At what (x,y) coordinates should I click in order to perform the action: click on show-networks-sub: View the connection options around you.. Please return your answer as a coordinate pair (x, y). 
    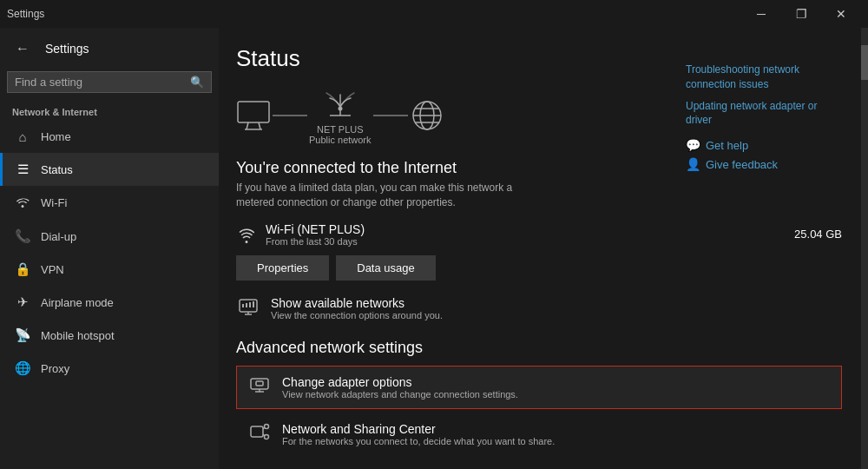
    Looking at the image, I should click on (357, 315).